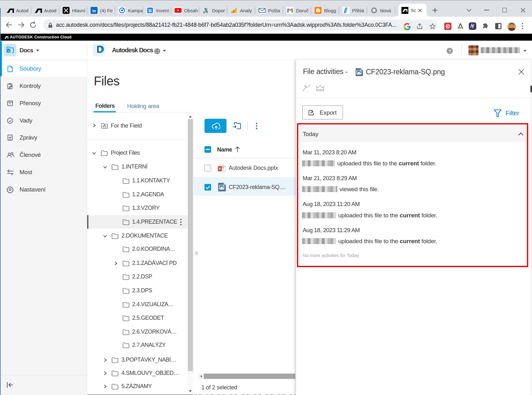 This screenshot has height=395, width=532. I want to click on svg-text: B, so click(150, 11).